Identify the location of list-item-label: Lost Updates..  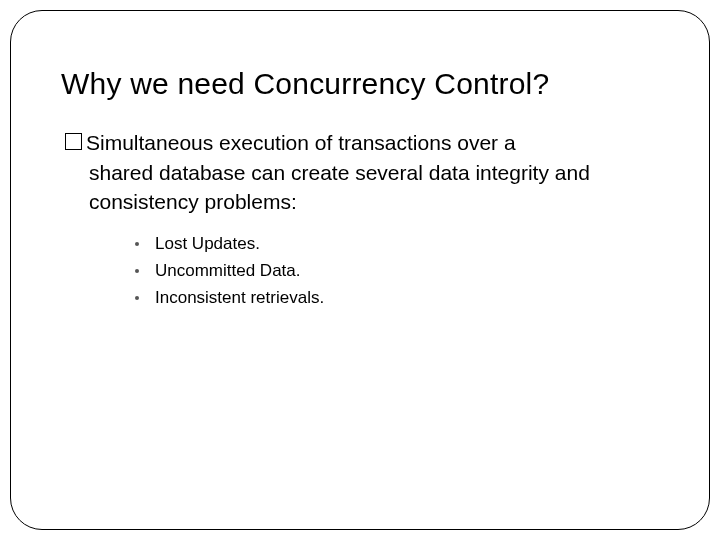
(208, 244).